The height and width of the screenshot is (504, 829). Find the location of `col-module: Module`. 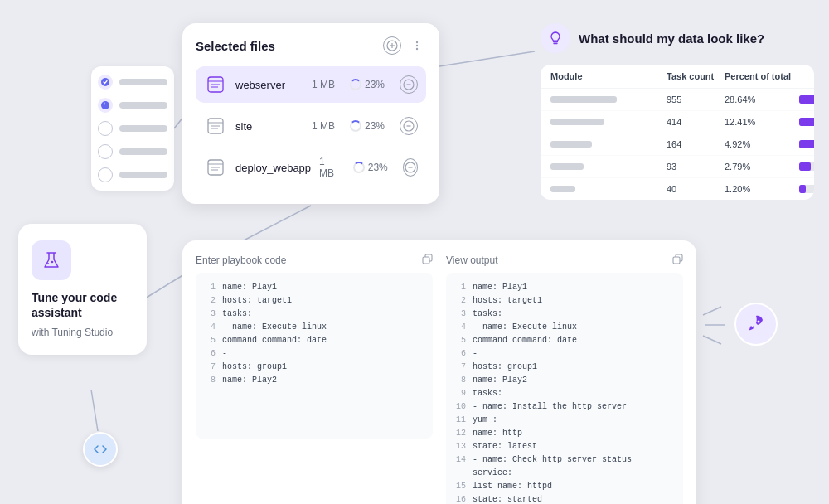

col-module: Module is located at coordinates (608, 76).